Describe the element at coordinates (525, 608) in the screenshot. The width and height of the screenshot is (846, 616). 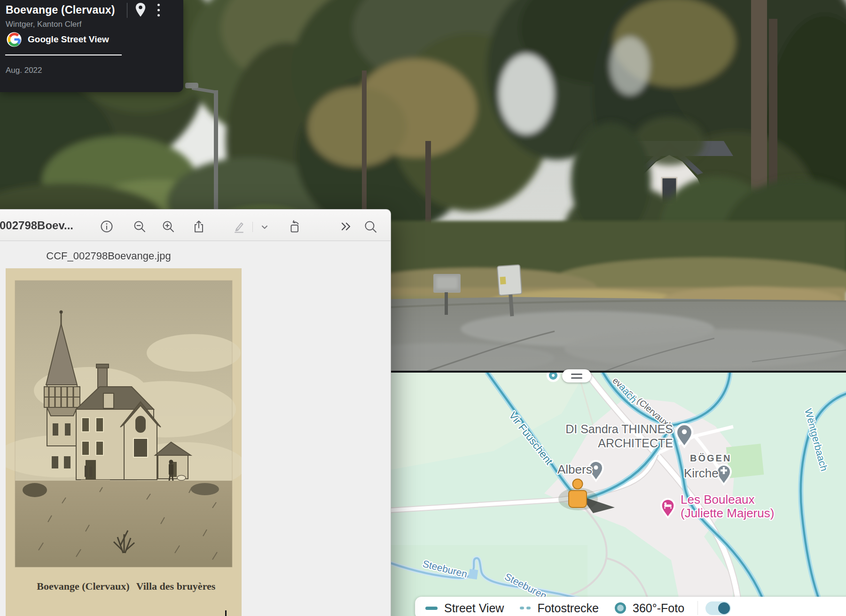
I see `fotostrecke-dashed-line-icon` at that location.